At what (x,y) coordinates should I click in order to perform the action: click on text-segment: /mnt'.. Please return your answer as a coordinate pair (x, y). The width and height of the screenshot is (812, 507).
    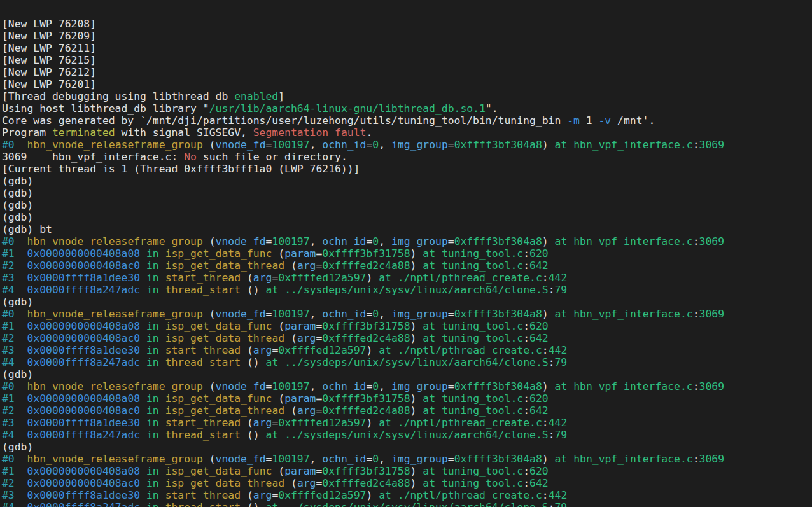
    Looking at the image, I should click on (633, 121).